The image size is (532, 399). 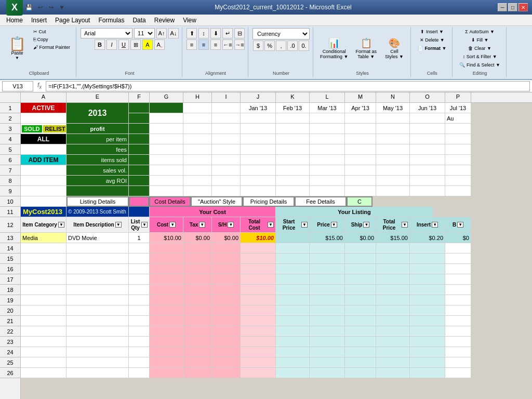 What do you see at coordinates (258, 225) in the screenshot?
I see `col-header-total-cost: Total Cost▼` at bounding box center [258, 225].